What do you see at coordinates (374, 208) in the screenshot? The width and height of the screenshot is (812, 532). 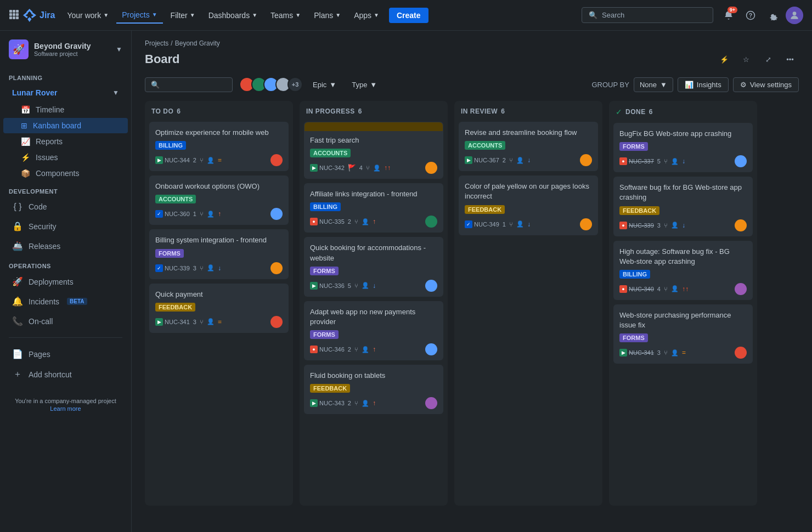 I see `kanban-card: Affiliate links integration - frontend B…` at bounding box center [374, 208].